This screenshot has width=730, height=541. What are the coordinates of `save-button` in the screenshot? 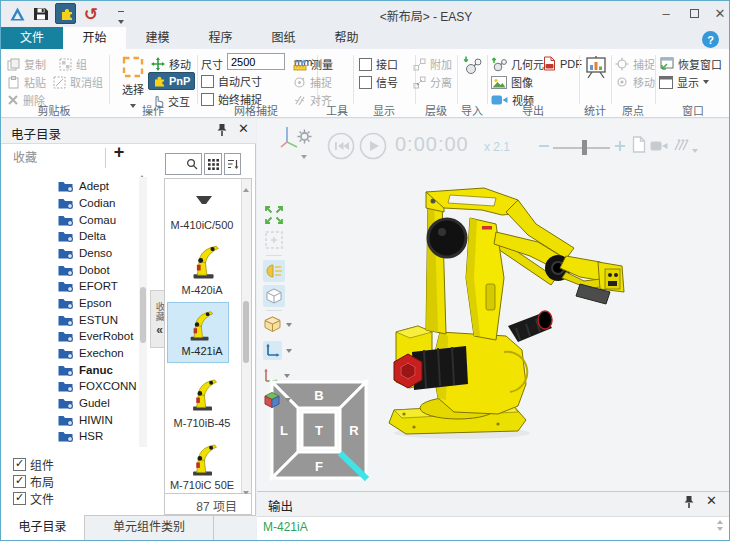 It's located at (41, 14).